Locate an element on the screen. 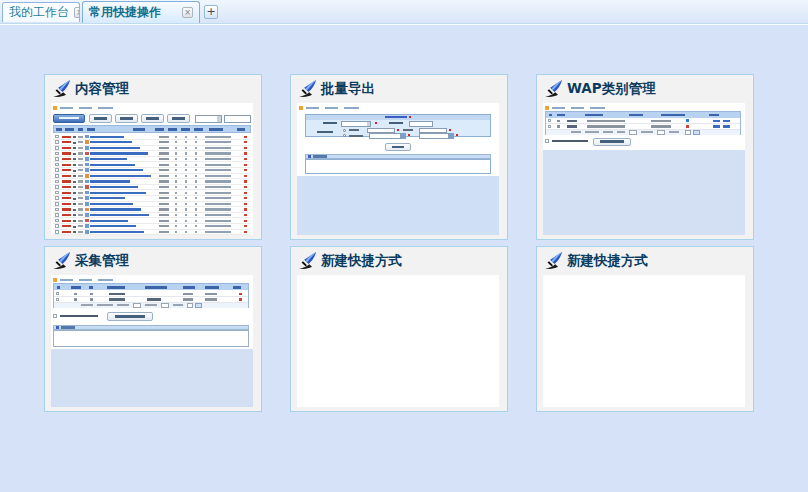 The height and width of the screenshot is (492, 808). shortcut-panel-content-management: 内容管理 is located at coordinates (153, 157).